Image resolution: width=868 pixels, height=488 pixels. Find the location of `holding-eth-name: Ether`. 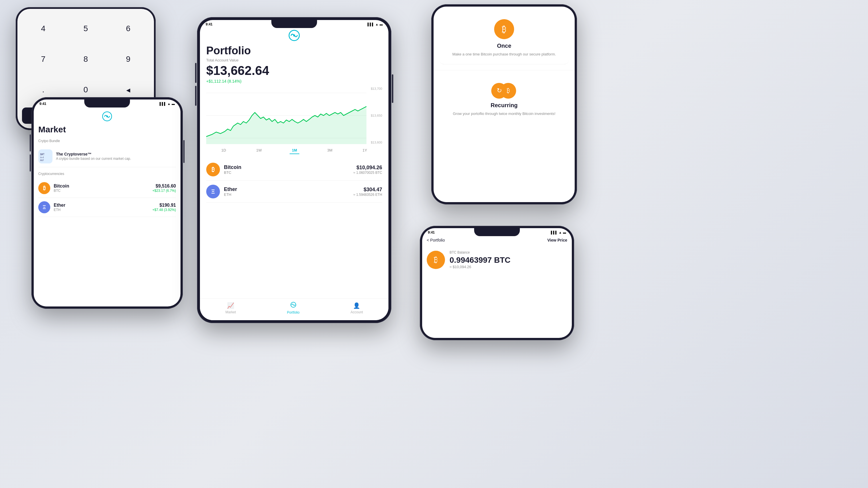

holding-eth-name: Ether is located at coordinates (287, 190).